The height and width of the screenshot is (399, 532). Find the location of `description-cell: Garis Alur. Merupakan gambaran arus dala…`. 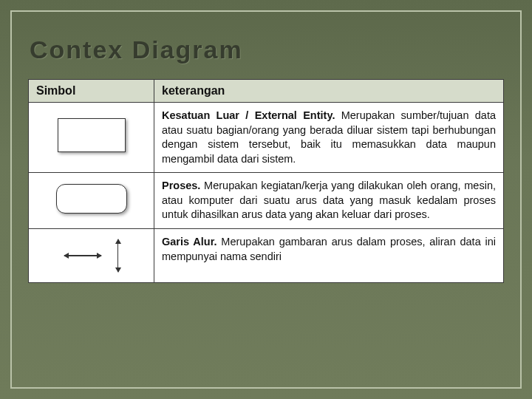

description-cell: Garis Alur. Merupakan gambaran arus dala… is located at coordinates (330, 256).